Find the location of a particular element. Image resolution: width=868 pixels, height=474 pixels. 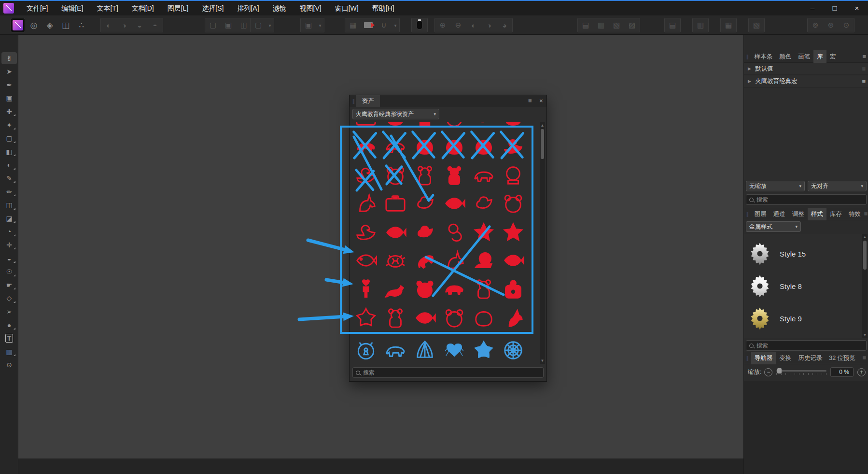

snapping-preset-button is located at coordinates (368, 25).